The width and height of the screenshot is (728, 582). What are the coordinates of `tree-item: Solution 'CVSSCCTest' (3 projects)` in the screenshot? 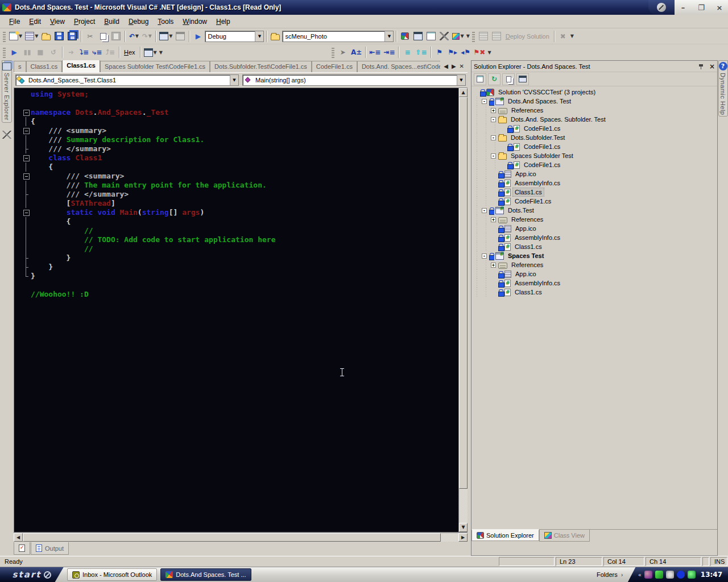 It's located at (595, 92).